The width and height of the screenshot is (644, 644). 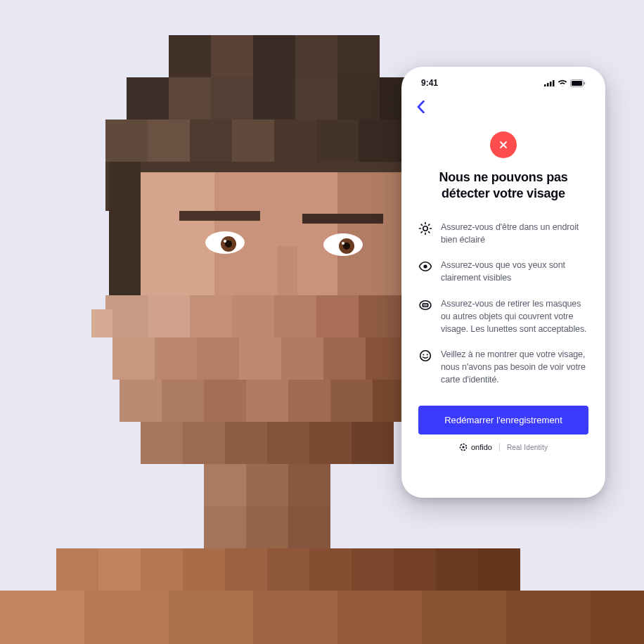 What do you see at coordinates (425, 228) in the screenshot?
I see `sun-icon` at bounding box center [425, 228].